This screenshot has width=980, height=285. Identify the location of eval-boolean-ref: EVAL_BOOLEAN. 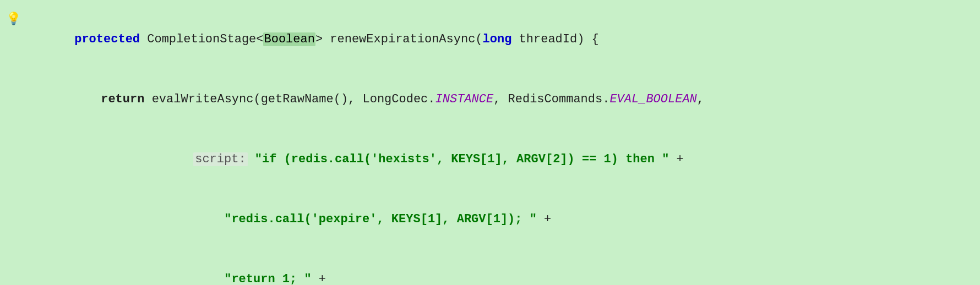
(653, 99).